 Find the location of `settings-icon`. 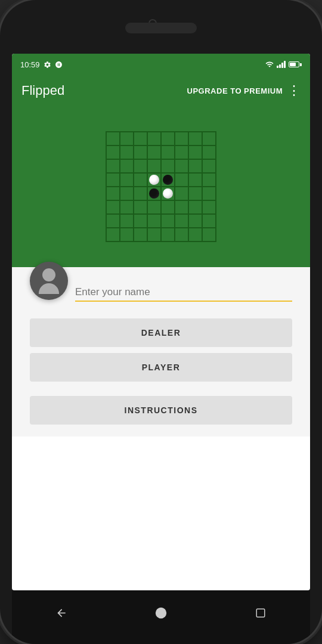

settings-icon is located at coordinates (48, 64).